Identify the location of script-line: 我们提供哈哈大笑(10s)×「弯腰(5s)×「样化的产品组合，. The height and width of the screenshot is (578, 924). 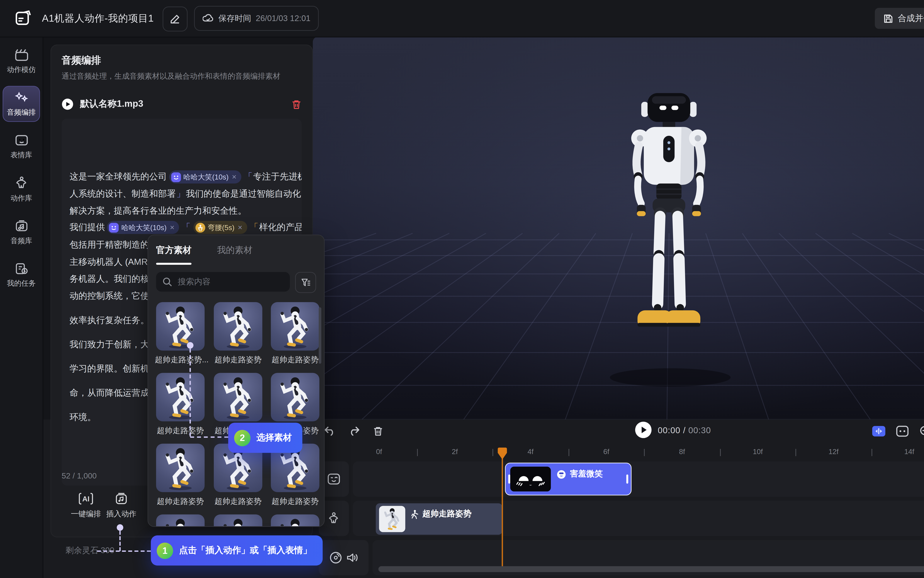
(186, 227).